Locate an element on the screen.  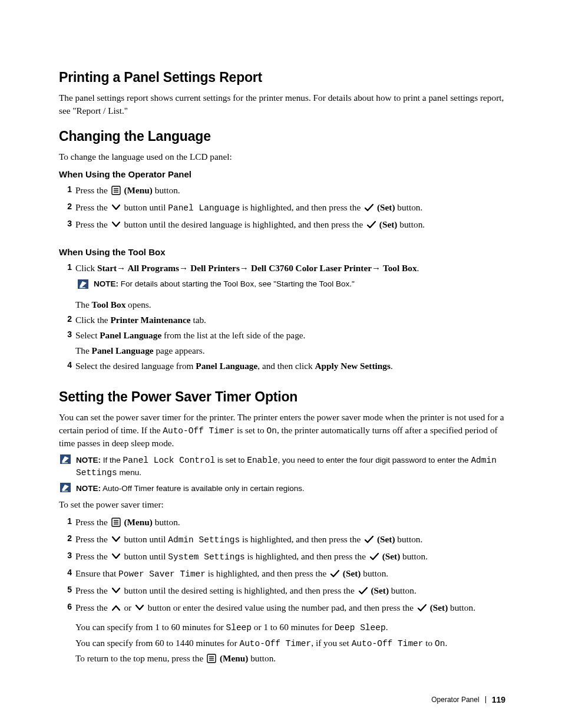
step-item: 3 Select Panel Language from the list at… is located at coordinates (290, 343).